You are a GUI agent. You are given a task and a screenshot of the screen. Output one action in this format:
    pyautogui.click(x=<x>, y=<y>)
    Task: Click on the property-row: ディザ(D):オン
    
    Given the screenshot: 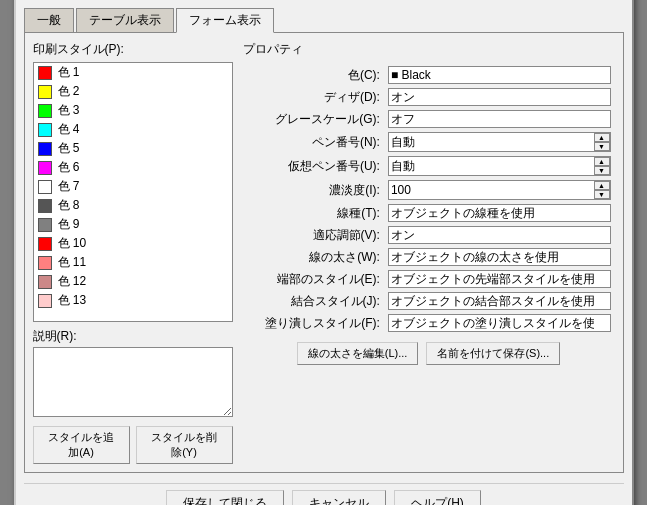 What is the action you would take?
    pyautogui.click(x=429, y=97)
    